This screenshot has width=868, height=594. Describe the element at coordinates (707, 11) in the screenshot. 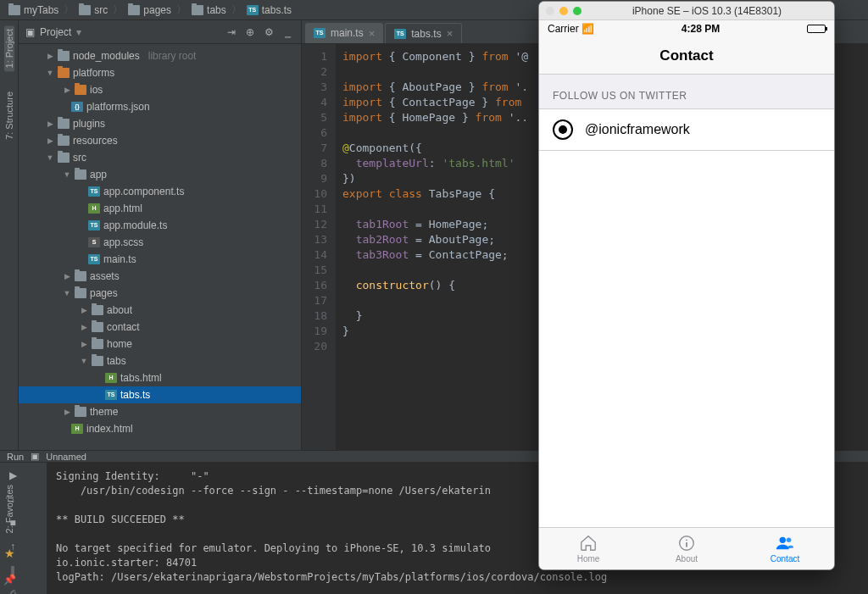

I see `simulator-title: iPhone SE – iOS 10.3 (14E8301)` at that location.